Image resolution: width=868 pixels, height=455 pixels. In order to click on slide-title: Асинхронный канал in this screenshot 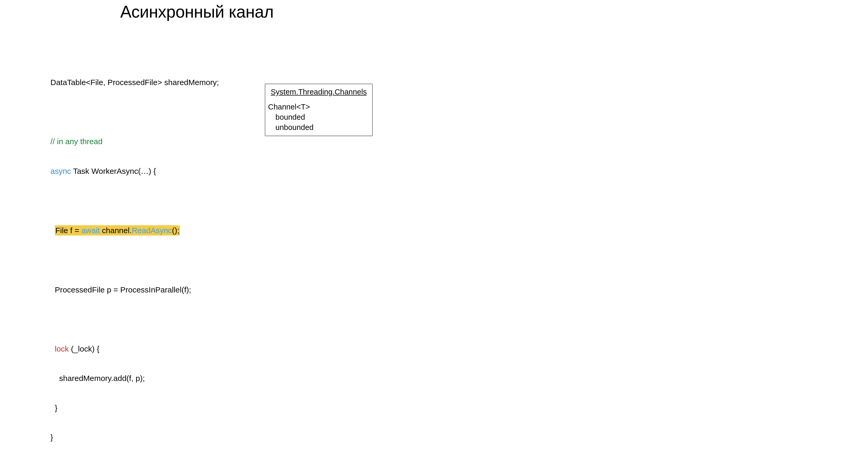, I will do `click(197, 12)`.